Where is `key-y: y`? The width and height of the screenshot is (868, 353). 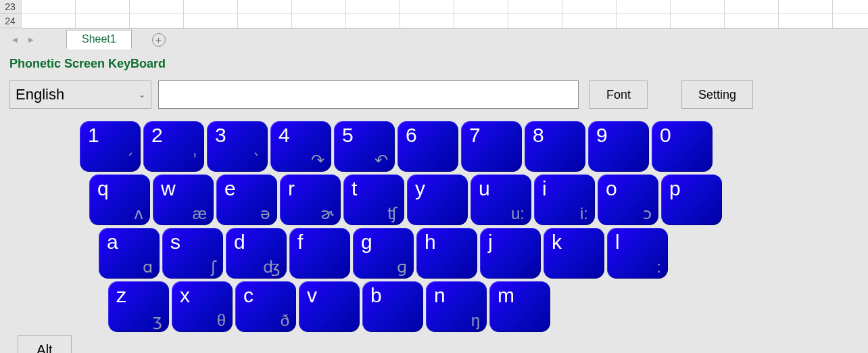 key-y: y is located at coordinates (437, 200).